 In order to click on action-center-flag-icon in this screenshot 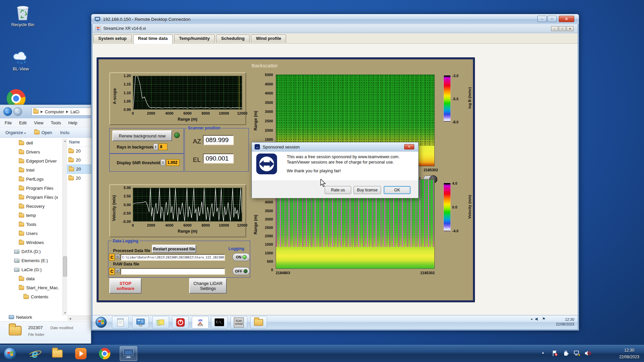, I will do `click(555, 353)`.